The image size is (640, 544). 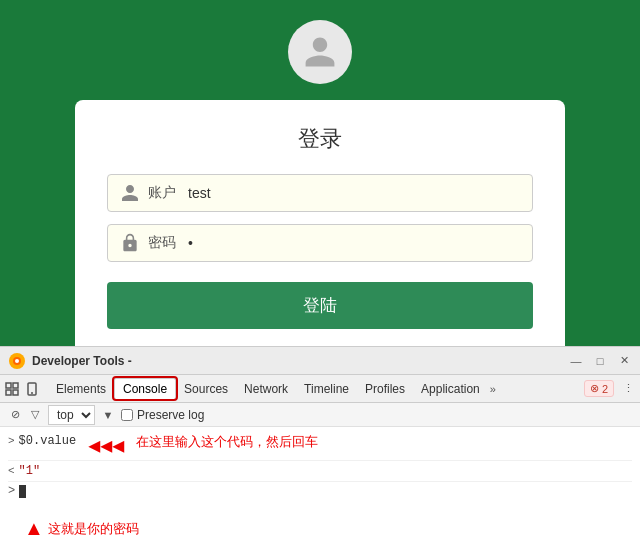 What do you see at coordinates (12, 471) in the screenshot?
I see `console-arrow-2: <` at bounding box center [12, 471].